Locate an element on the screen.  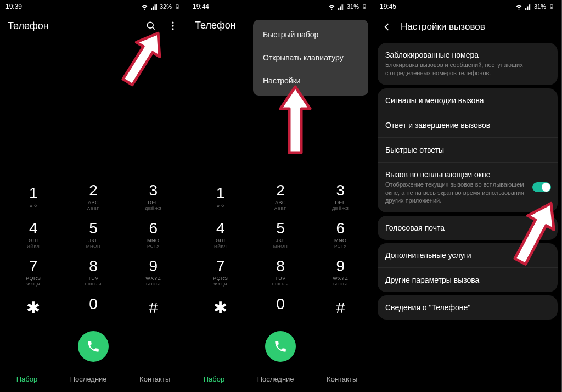
overflow-menu: Быстрый набор Открывать клавиатуру Настр… is located at coordinates (311, 58).